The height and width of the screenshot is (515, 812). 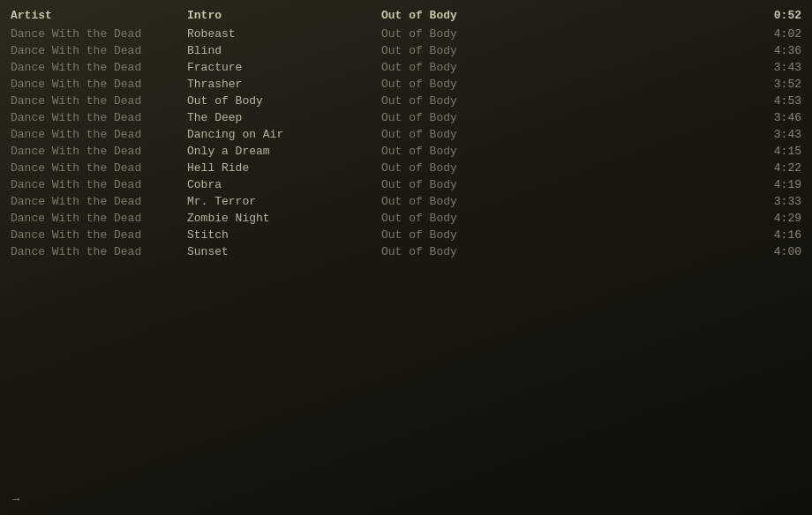 I want to click on track-duration: 3:46, so click(x=775, y=118).